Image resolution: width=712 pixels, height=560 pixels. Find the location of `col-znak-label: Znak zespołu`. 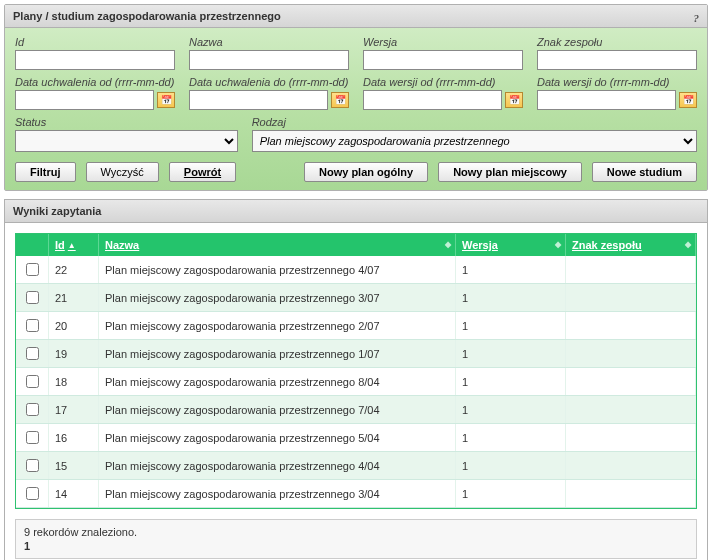

col-znak-label: Znak zespołu is located at coordinates (607, 245).